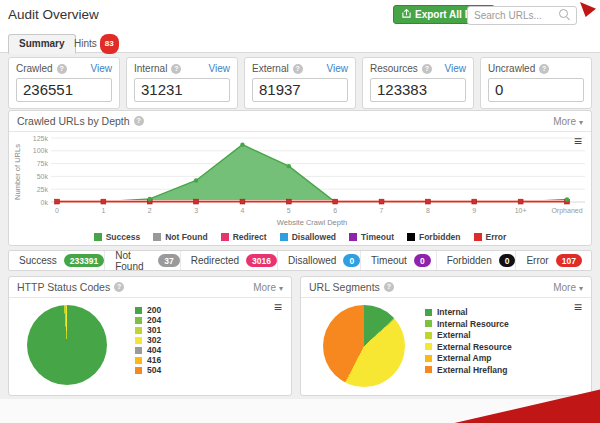 This screenshot has width=600, height=423. I want to click on legend-item-504: 504, so click(148, 370).